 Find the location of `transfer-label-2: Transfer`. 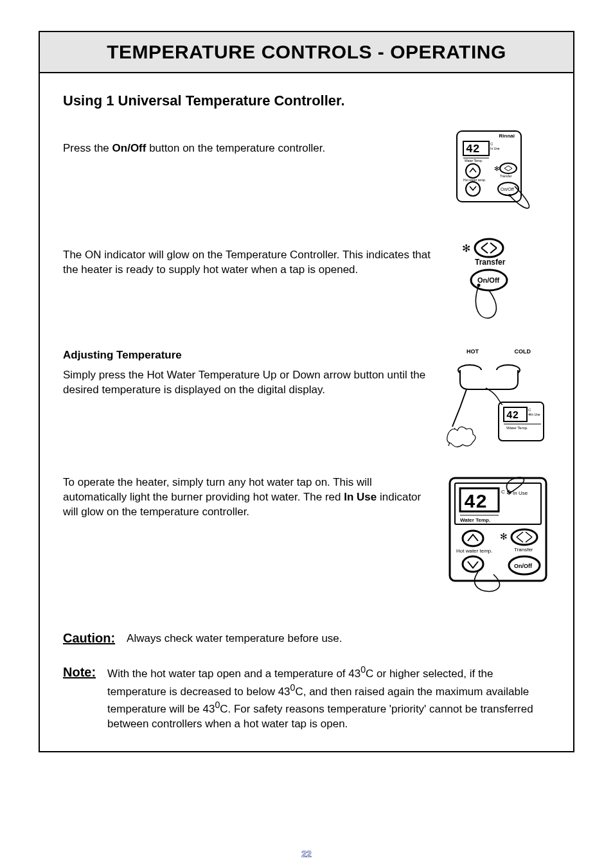

transfer-label-2: Transfer is located at coordinates (490, 262).